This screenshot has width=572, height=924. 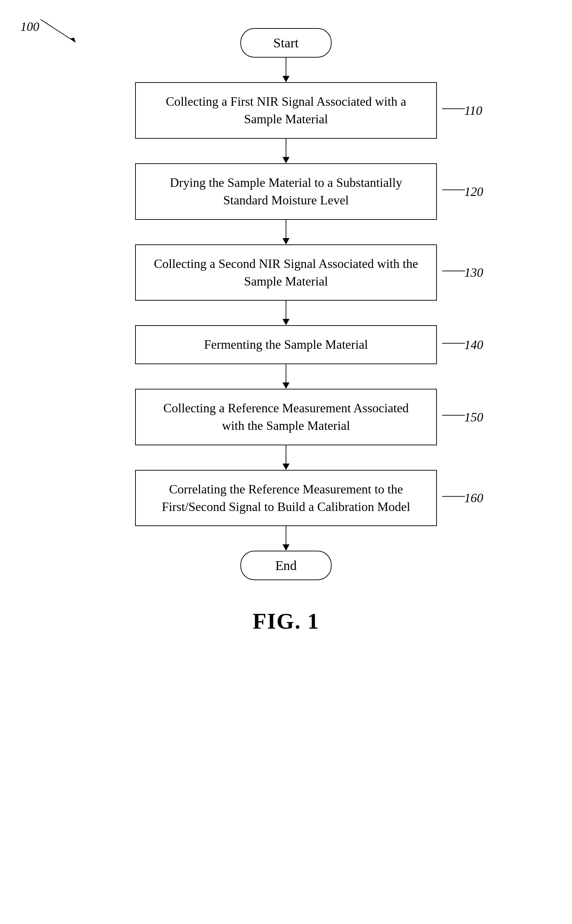 What do you see at coordinates (286, 622) in the screenshot?
I see `figure-caption: FIG. 1` at bounding box center [286, 622].